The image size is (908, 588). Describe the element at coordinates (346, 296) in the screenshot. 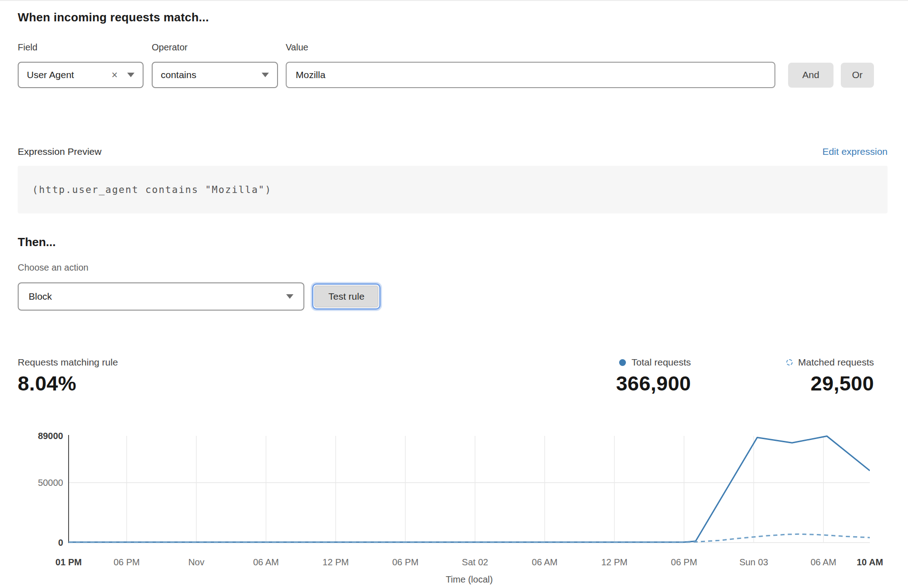

I see `test-rule-focus-ring: Test rule` at that location.